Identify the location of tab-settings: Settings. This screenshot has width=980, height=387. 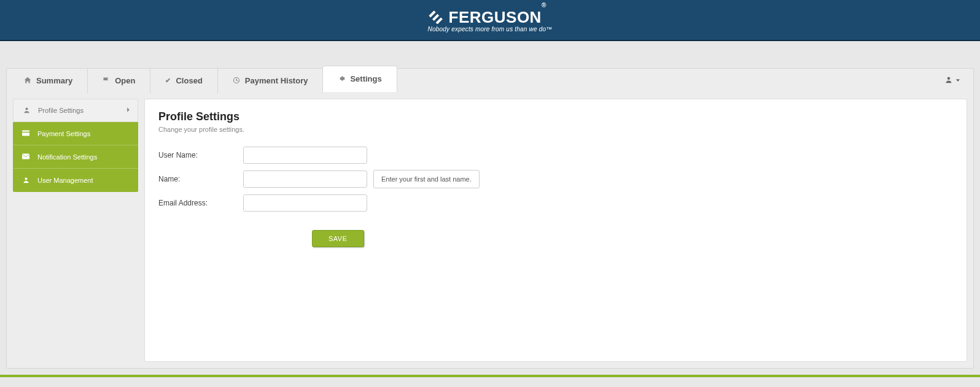
(360, 79).